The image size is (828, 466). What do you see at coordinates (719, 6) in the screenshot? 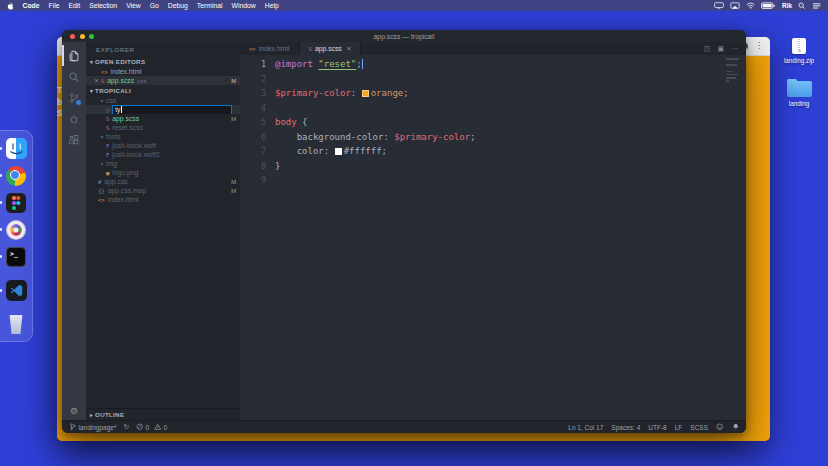
I see `display-icon` at bounding box center [719, 6].